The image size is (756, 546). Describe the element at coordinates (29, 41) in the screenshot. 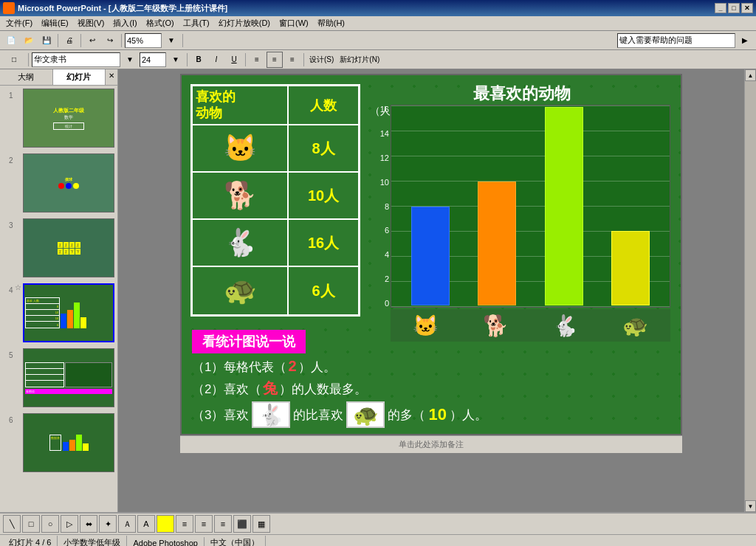

I see `open-button: 📂` at that location.